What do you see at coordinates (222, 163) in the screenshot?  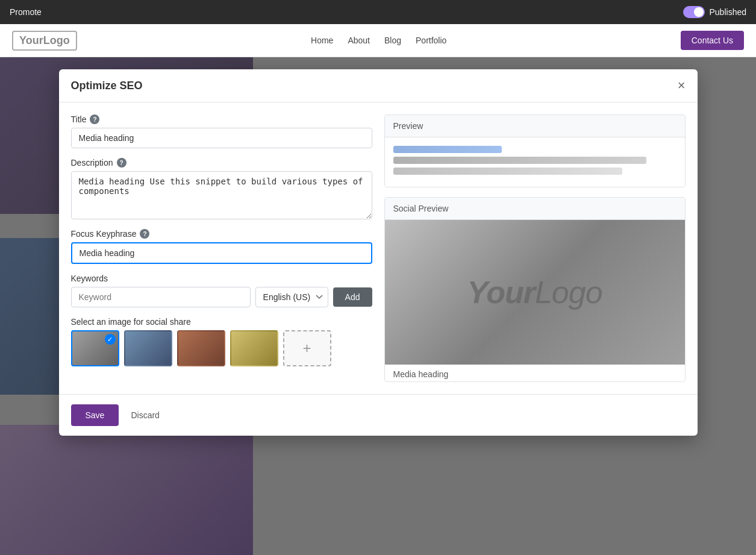 I see `description-label: Description ?` at bounding box center [222, 163].